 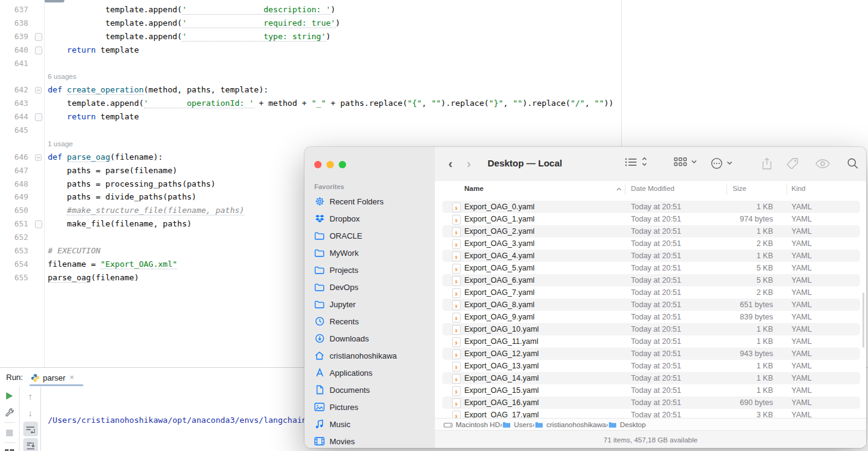 What do you see at coordinates (311, 10) in the screenshot?
I see `code-line: 637 template.append(' description: ')` at bounding box center [311, 10].